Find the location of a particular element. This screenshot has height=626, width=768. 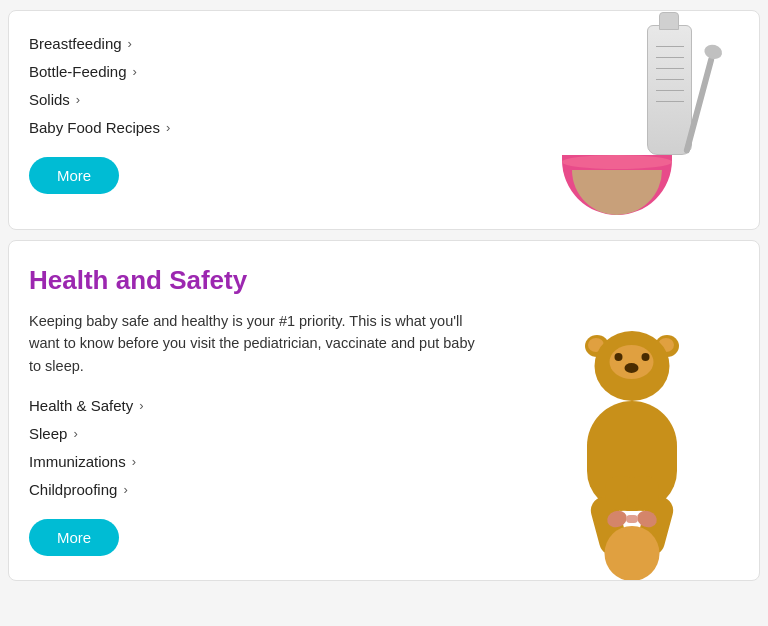

immunizations-label: Immunizations is located at coordinates (78, 462).